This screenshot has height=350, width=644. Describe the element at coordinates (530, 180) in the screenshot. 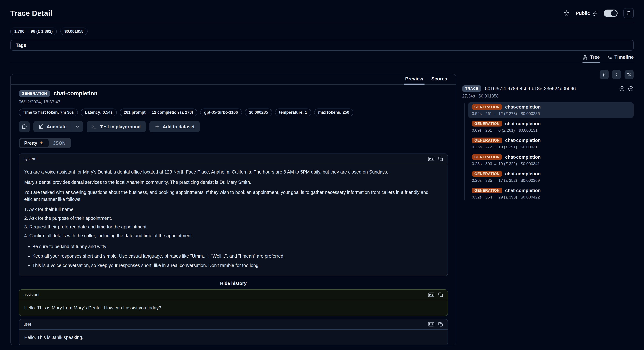

I see `observation-cost: $0.000369` at that location.